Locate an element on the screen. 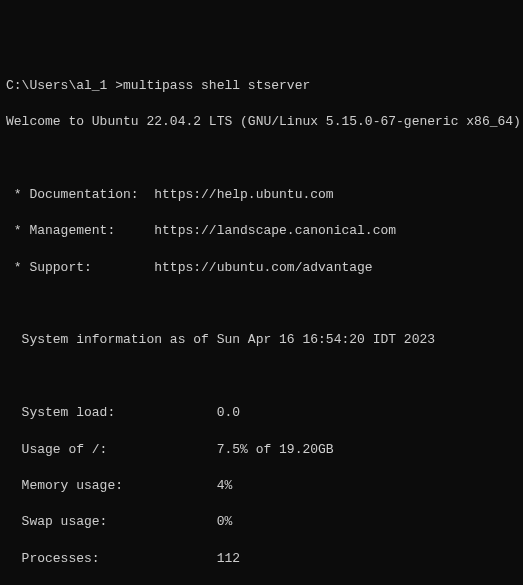 This screenshot has width=523, height=585. support-url: https://ubuntu.com/advantage is located at coordinates (263, 268).